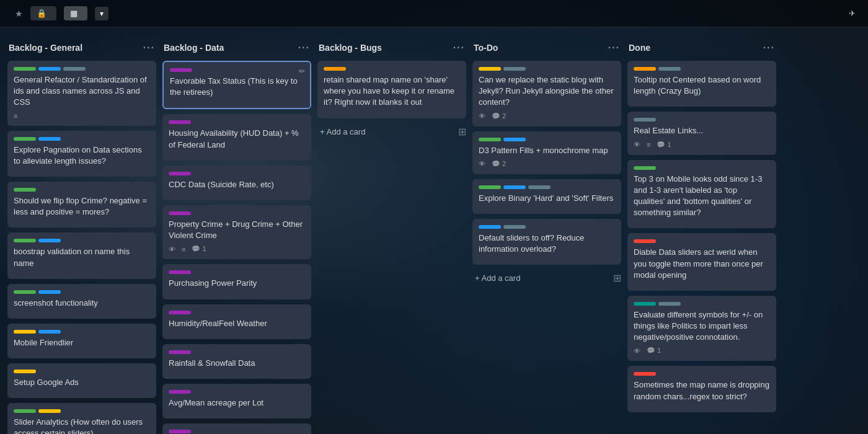 The height and width of the screenshot is (434, 868). What do you see at coordinates (82, 93) in the screenshot?
I see `card-bg1: General Refactor / Standardization of id…` at bounding box center [82, 93].